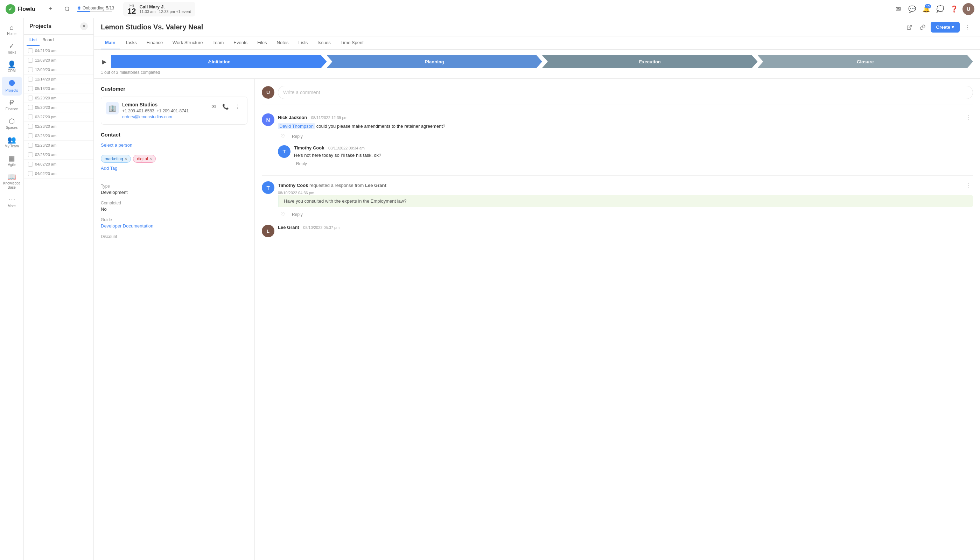  Describe the element at coordinates (12, 161) in the screenshot. I see `sidebar-item-agile: ▦ Agile` at that location.